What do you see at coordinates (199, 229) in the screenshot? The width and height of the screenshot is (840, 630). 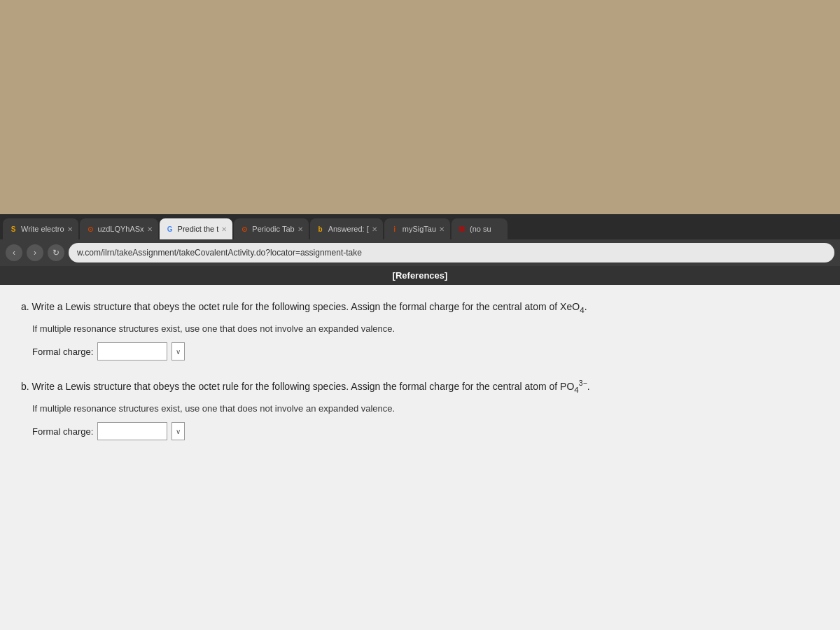 I see `tab-label-3: Predict the t` at bounding box center [199, 229].